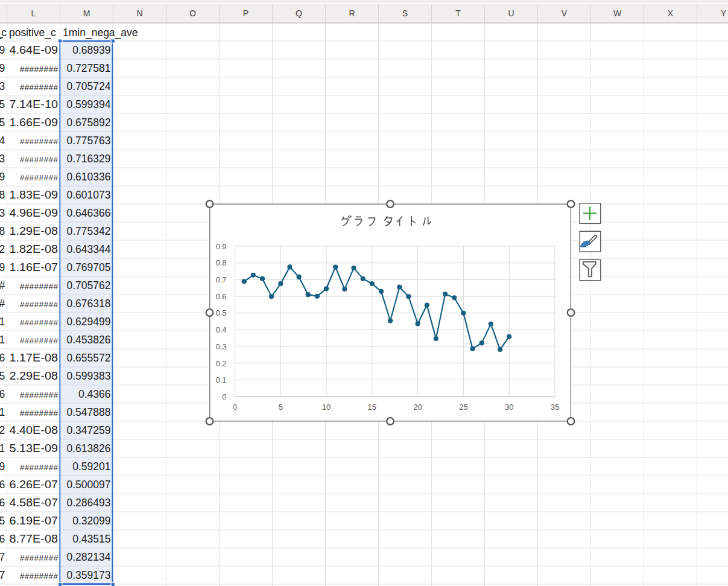 The height and width of the screenshot is (586, 728). I want to click on svg-text: 0.500097, so click(89, 485).